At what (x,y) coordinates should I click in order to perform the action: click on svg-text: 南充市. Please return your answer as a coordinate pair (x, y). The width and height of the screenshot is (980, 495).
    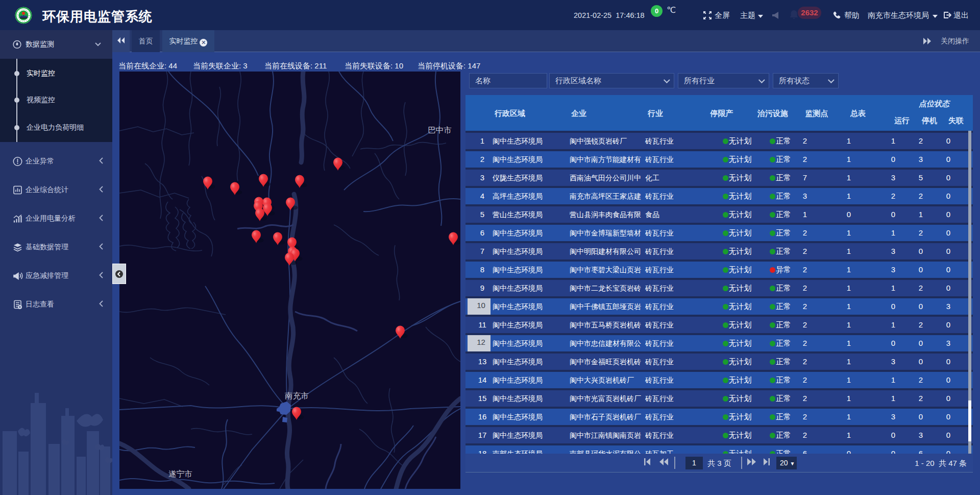
    Looking at the image, I should click on (297, 395).